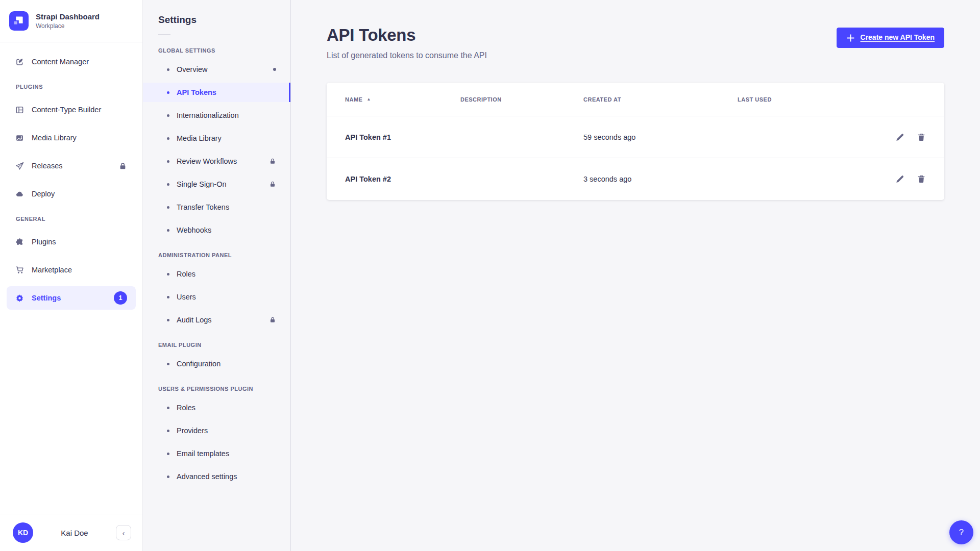 The image size is (980, 551). What do you see at coordinates (19, 298) in the screenshot?
I see `gear-icon` at bounding box center [19, 298].